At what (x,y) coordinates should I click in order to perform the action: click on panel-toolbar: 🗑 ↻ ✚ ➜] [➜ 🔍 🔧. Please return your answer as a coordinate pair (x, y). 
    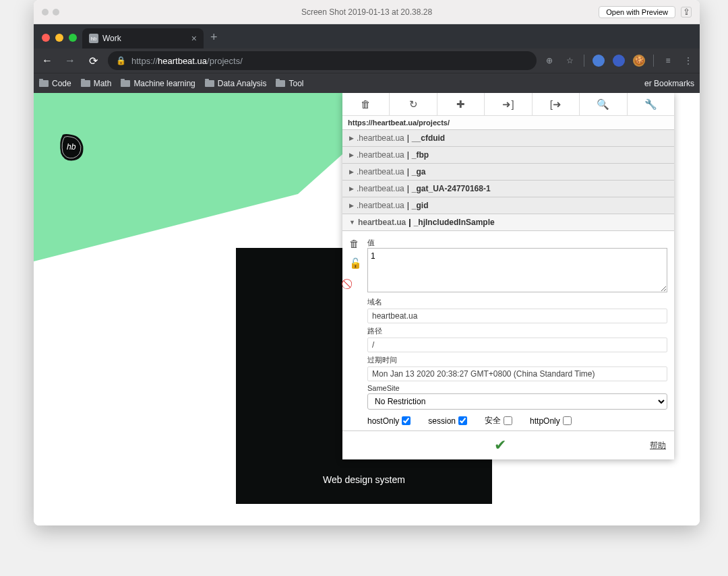
    Looking at the image, I should click on (508, 104).